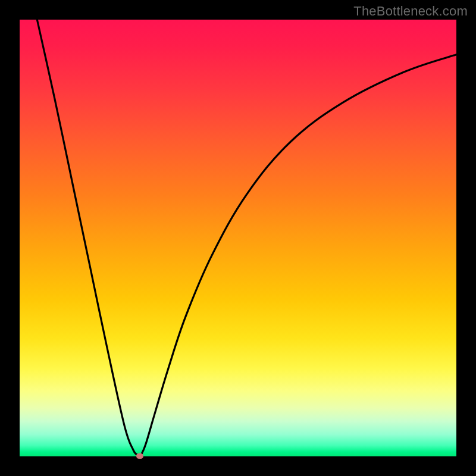 The height and width of the screenshot is (476, 476). Describe the element at coordinates (411, 11) in the screenshot. I see `attribution-text: TheBottleneck.com` at that location.